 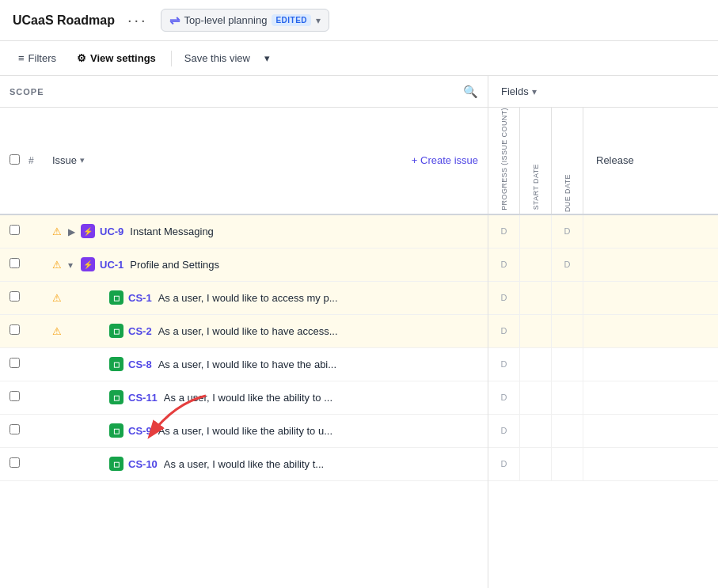 What do you see at coordinates (318, 331) in the screenshot?
I see `issue-title: As a user, I would like to have access..…` at bounding box center [318, 331].